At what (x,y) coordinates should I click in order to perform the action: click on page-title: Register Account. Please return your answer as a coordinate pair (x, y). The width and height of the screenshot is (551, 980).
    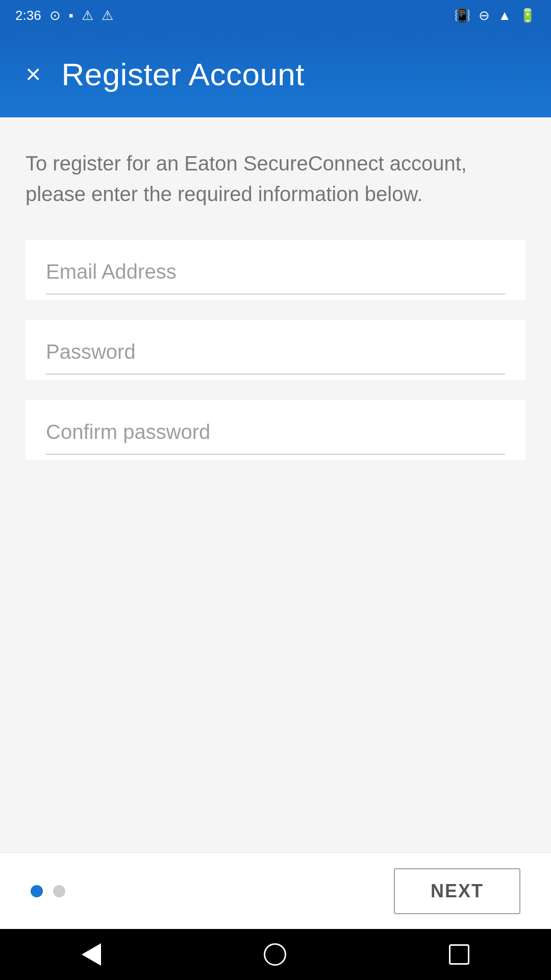
    Looking at the image, I should click on (183, 75).